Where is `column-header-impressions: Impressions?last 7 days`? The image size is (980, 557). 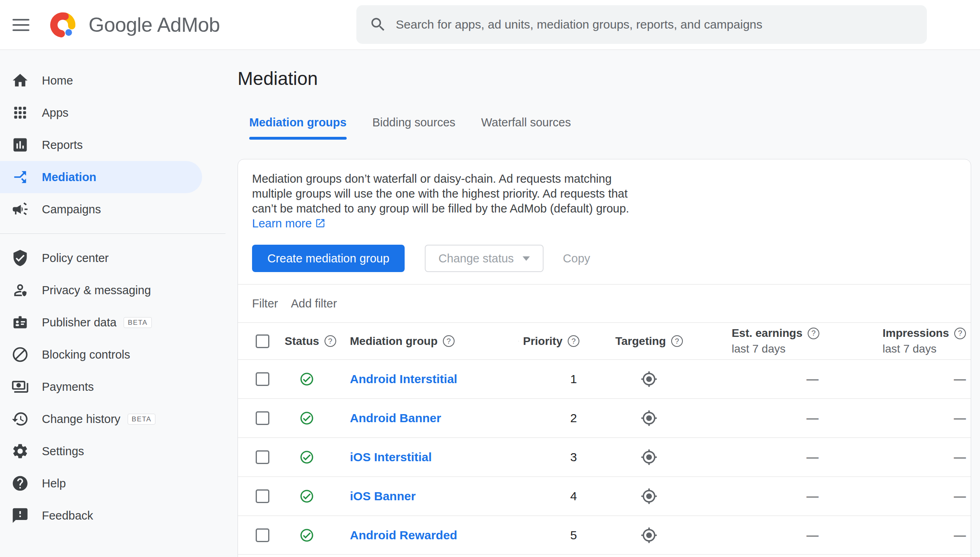
column-header-impressions: Impressions?last 7 days is located at coordinates (897, 341).